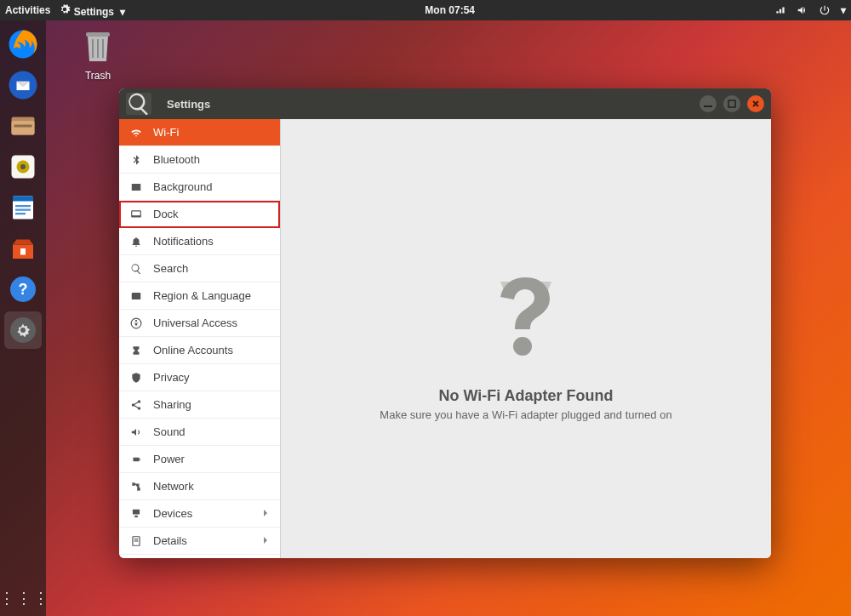 This screenshot has height=616, width=851. Describe the element at coordinates (136, 214) in the screenshot. I see `dock-icon` at that location.